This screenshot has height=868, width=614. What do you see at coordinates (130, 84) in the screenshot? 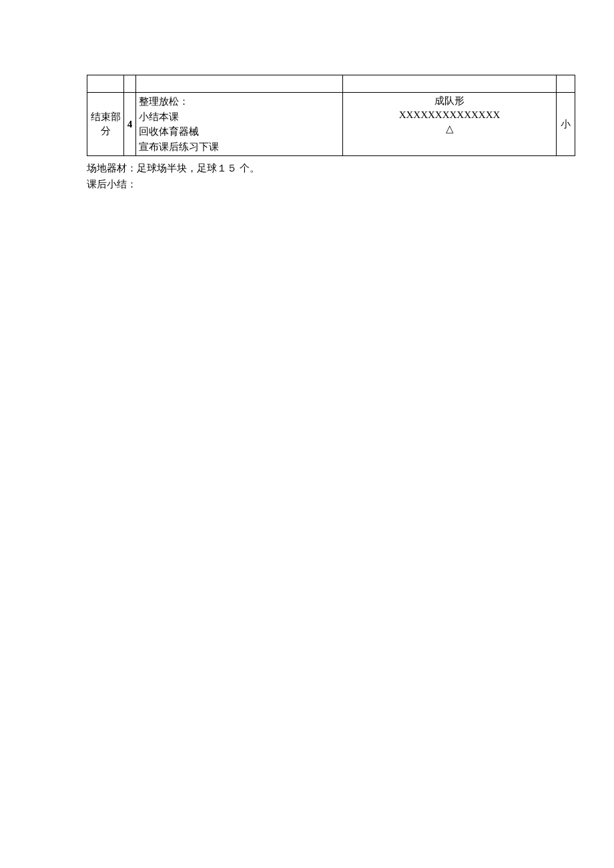
I see `cell-r1-c2` at bounding box center [130, 84].